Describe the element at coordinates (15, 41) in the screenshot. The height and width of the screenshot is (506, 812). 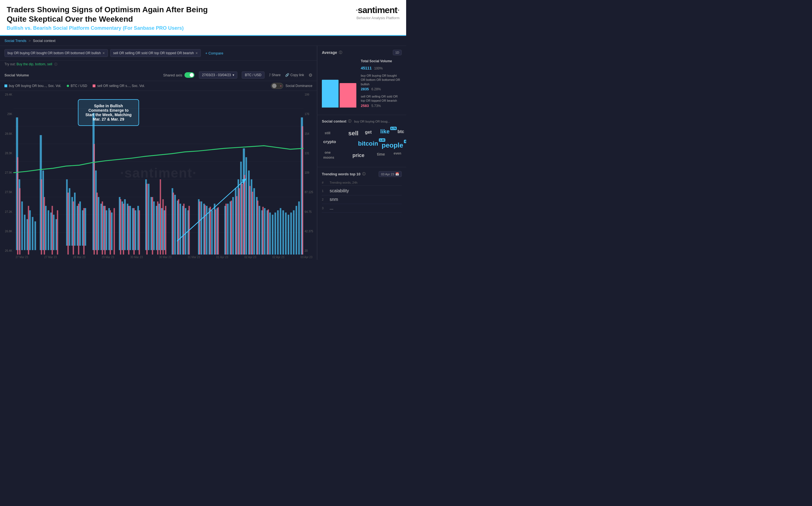
I see `breadcrumb-social-trends: Social Trends` at that location.